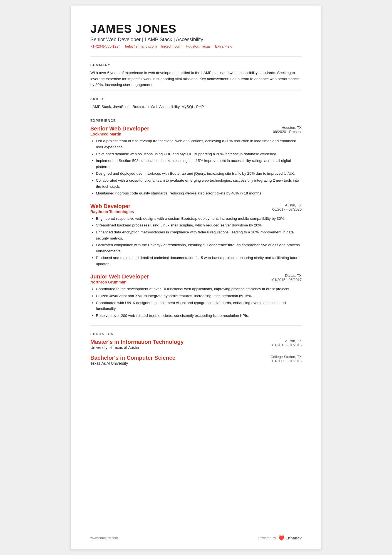 This screenshot has height=555, width=392. I want to click on list-item: Developed dynamic web solutions using PH…, so click(199, 154).